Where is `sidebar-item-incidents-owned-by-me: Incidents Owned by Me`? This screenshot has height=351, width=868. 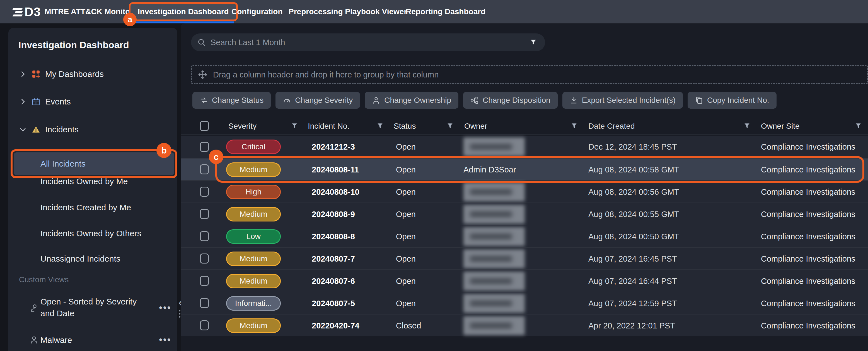 sidebar-item-incidents-owned-by-me: Incidents Owned by Me is located at coordinates (84, 181).